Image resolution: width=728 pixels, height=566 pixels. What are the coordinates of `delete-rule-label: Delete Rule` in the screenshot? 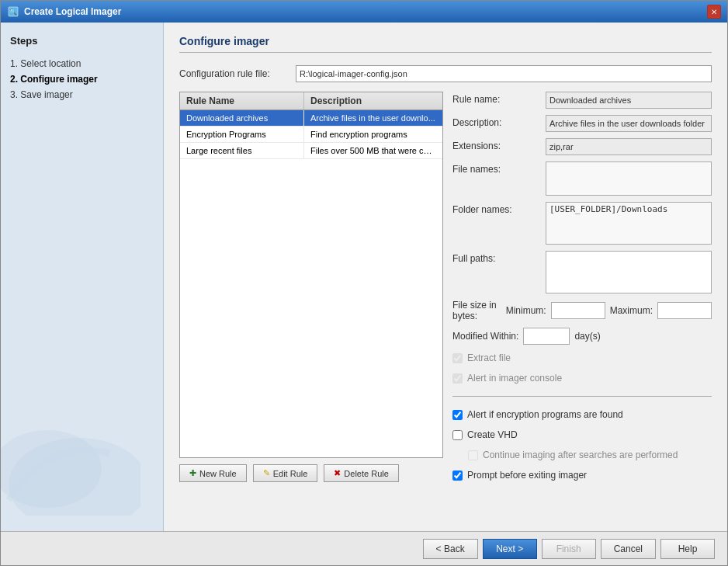 It's located at (366, 474).